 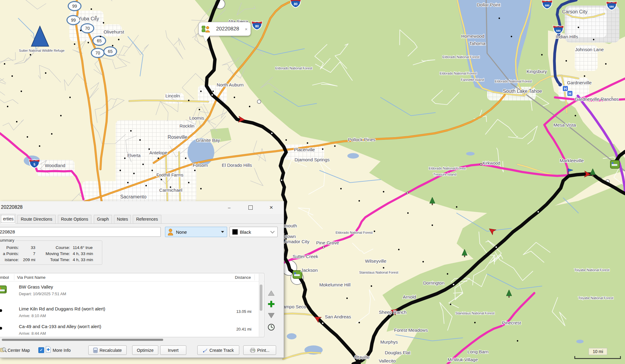 What do you see at coordinates (19, 350) in the screenshot?
I see `center-map-label: Center Map` at bounding box center [19, 350].